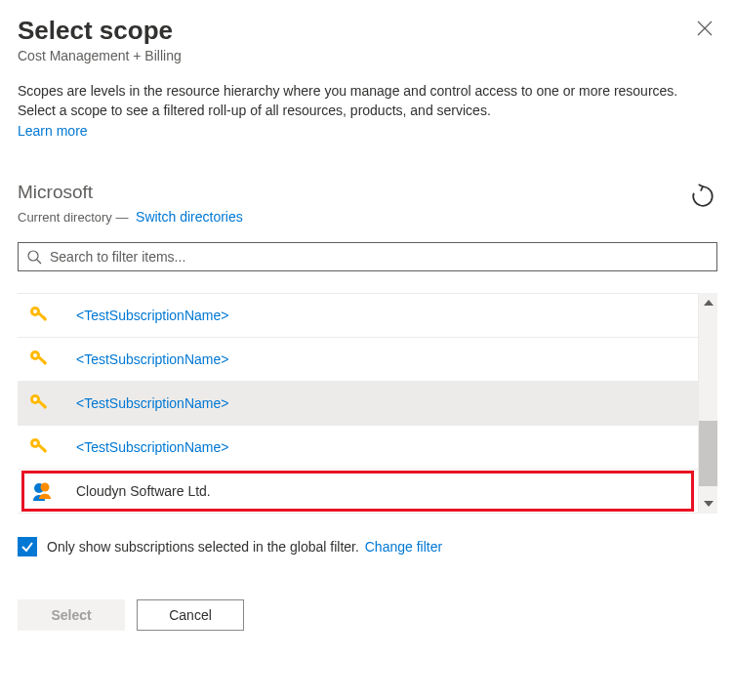  What do you see at coordinates (100, 31) in the screenshot?
I see `panel-title: Select scope` at bounding box center [100, 31].